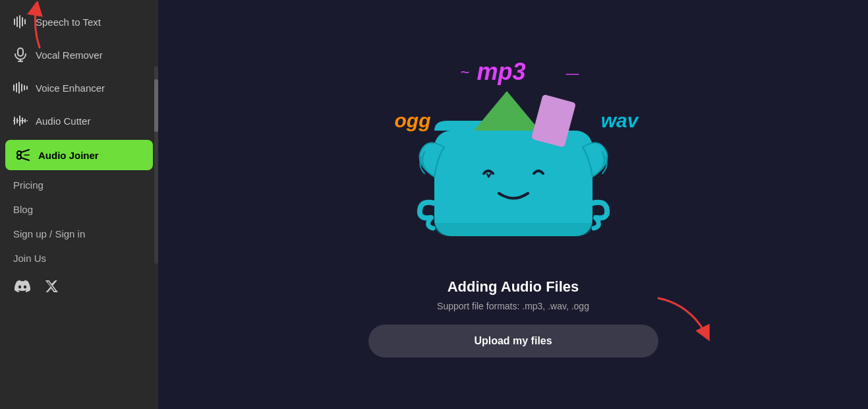  What do you see at coordinates (70, 88) in the screenshot?
I see `sidebar-item-label: Voice Enhancer` at bounding box center [70, 88].